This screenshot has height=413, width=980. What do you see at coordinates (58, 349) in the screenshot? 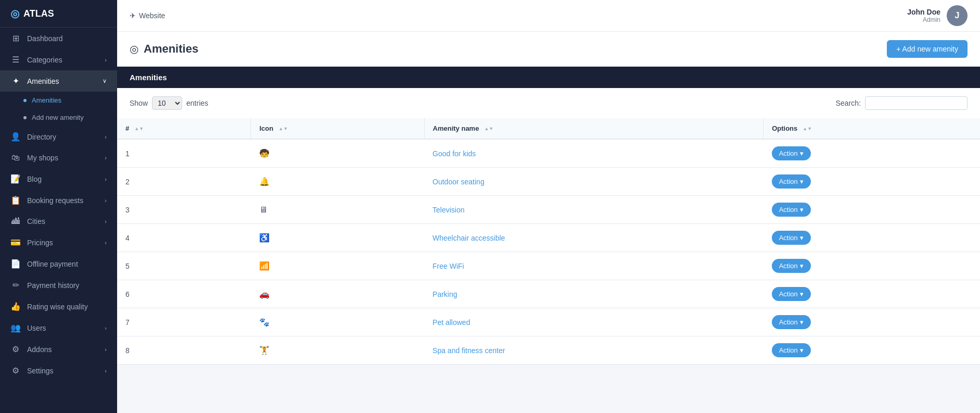
I see `sidebar-item-addons: ⚙ Addons ›` at bounding box center [58, 349].